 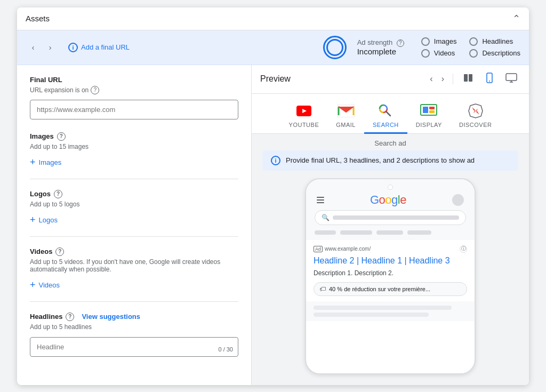 What do you see at coordinates (134, 194) in the screenshot?
I see `logos-title: Logos ?` at bounding box center [134, 194].